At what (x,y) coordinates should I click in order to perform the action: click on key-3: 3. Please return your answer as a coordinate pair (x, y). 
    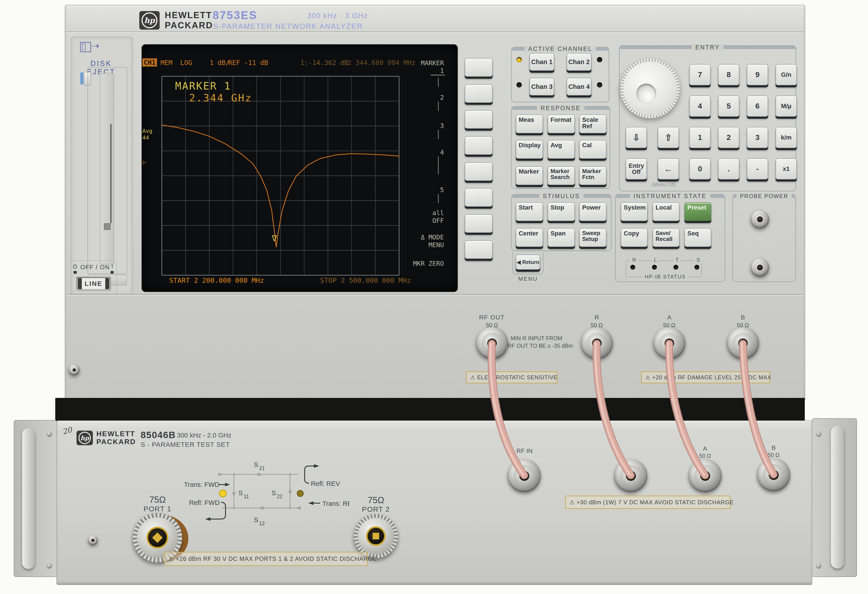
    Looking at the image, I should click on (757, 137).